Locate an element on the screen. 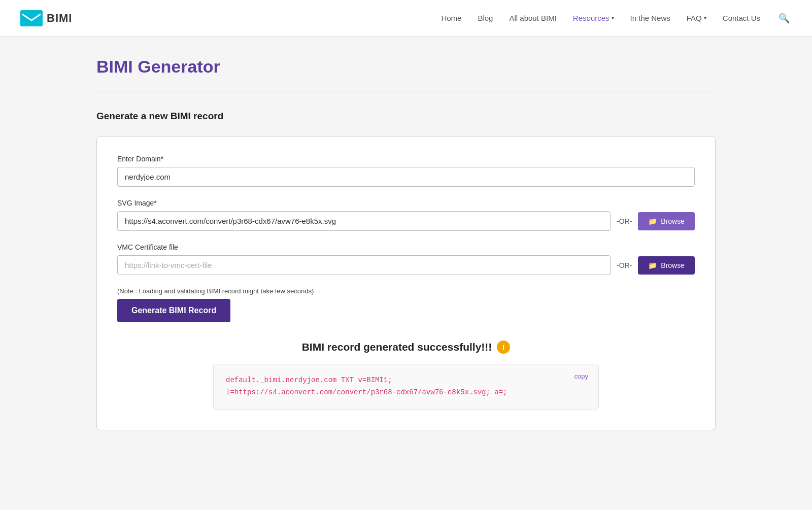 This screenshot has width=812, height=510. svg-label: SVG Image* is located at coordinates (406, 203).